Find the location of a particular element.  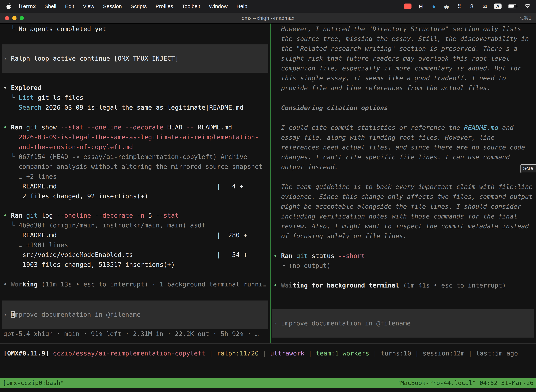

terminal-line: review. Also, I might want to inspect th… is located at coordinates (405, 226).